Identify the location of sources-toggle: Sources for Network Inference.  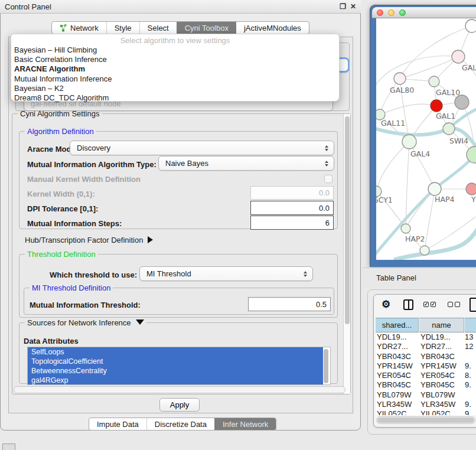
(86, 322).